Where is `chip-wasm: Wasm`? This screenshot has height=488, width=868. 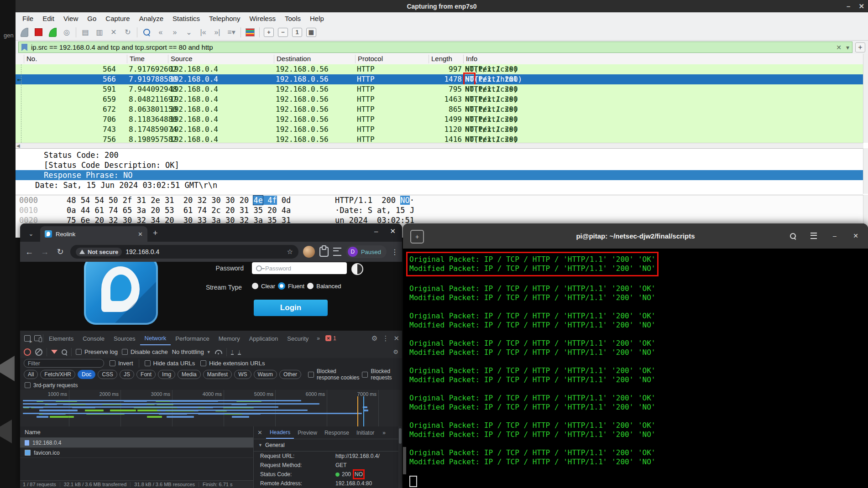
chip-wasm: Wasm is located at coordinates (266, 374).